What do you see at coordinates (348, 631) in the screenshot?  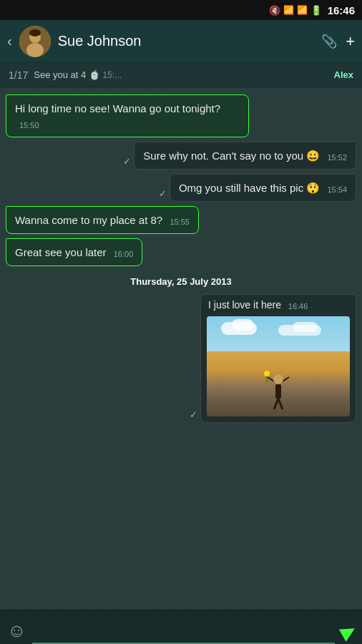 I see `send-button: ▶` at bounding box center [348, 631].